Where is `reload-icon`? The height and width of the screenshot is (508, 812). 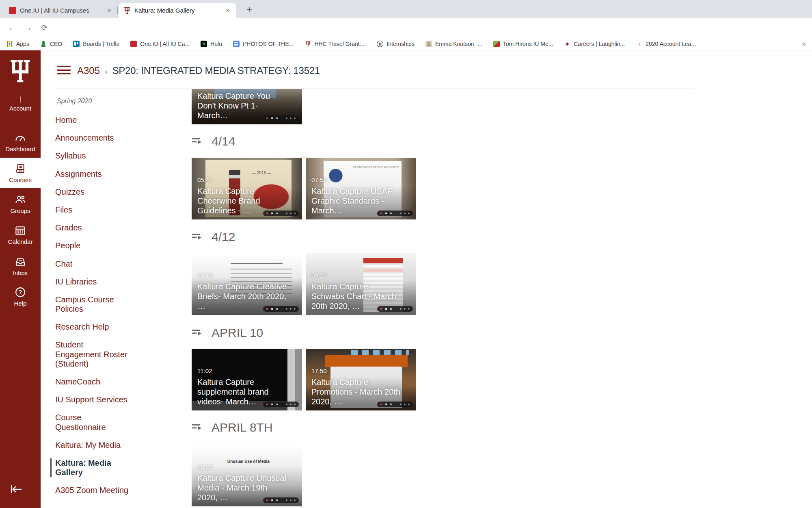
reload-icon is located at coordinates (44, 28).